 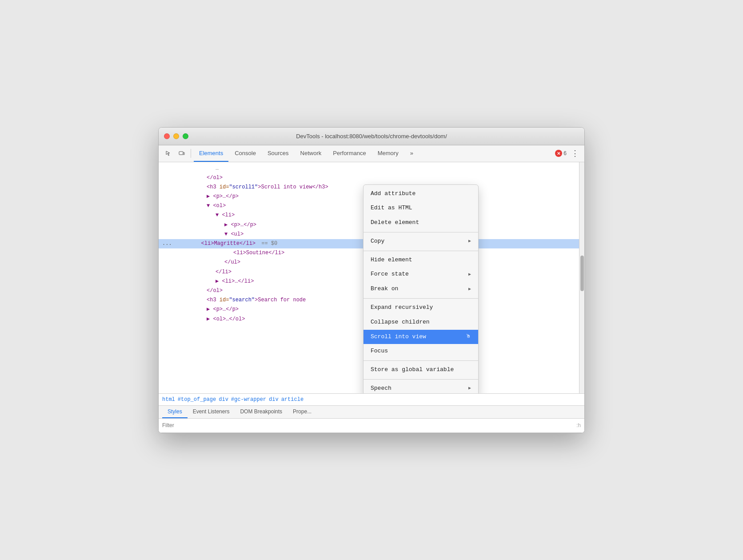 I want to click on ctx-store-global: Store as global variable, so click(x=421, y=370).